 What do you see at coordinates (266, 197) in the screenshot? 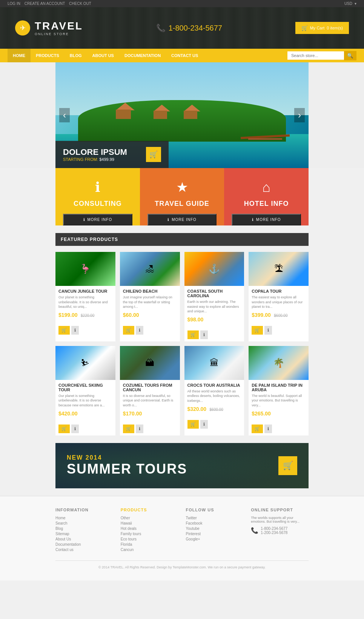
I see `service-hotel: ⌂ HOTEL INFO ℹ MORE INFO` at bounding box center [266, 197].